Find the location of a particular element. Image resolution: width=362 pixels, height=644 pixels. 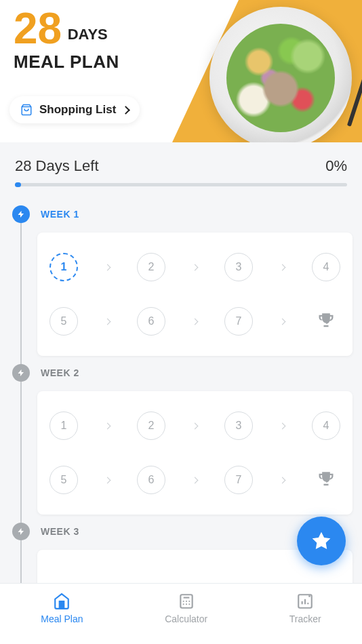

week-label: WEEK 3 is located at coordinates (60, 531).